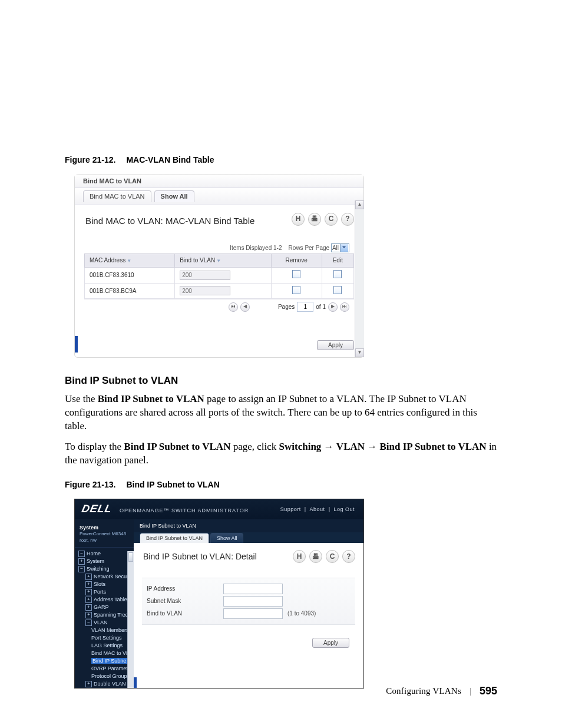  I want to click on tab-strip: Bind MAC to VLAN Show All, so click(219, 196).